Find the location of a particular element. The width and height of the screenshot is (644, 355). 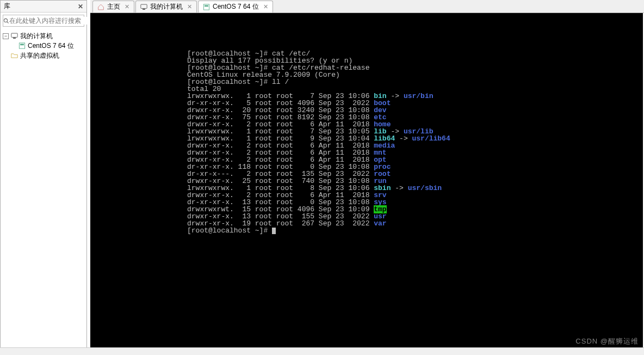

sidebar-header: 库 ✕ is located at coordinates (44, 7).